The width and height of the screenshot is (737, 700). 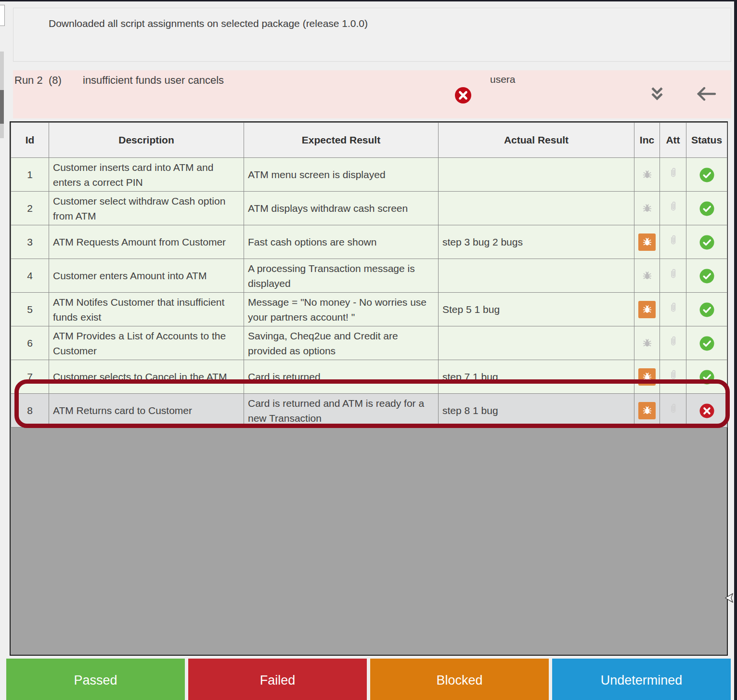 I want to click on status-buttons-bar: Passed Failed Blocked Undetermined, so click(x=369, y=679).